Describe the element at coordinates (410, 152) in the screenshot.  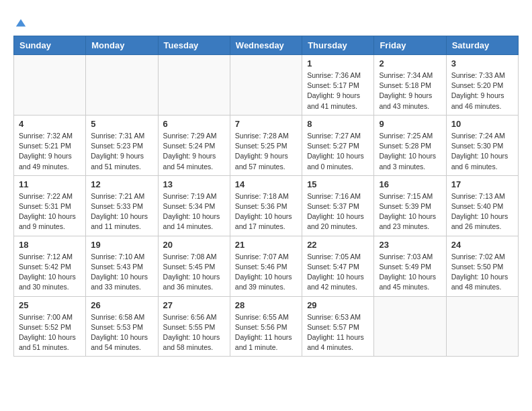
I see `day-info: Sunrise: 7:25 AM Sunset: 5:28 PM Dayligh…` at that location.